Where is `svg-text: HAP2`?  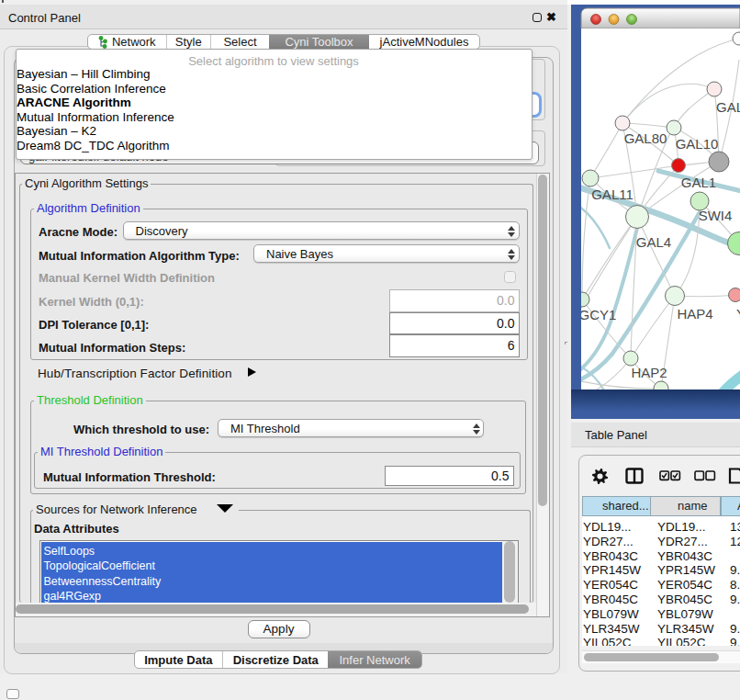 svg-text: HAP2 is located at coordinates (648, 373).